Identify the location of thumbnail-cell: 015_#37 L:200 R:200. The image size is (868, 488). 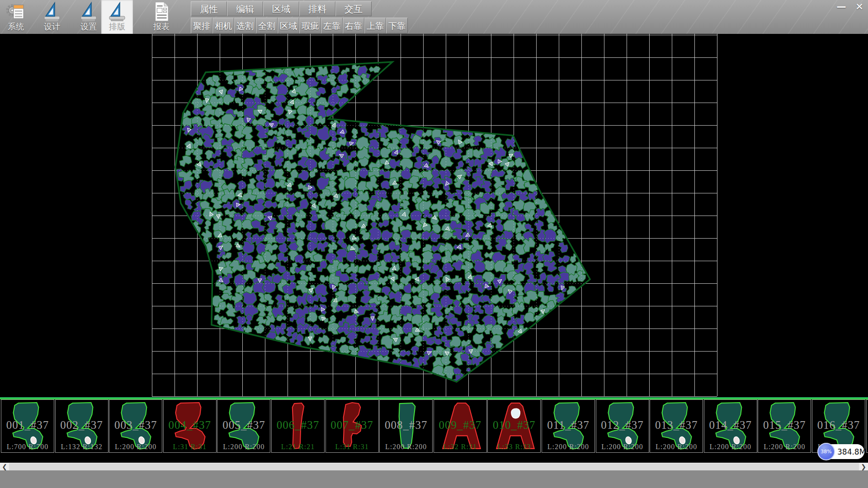
(784, 426).